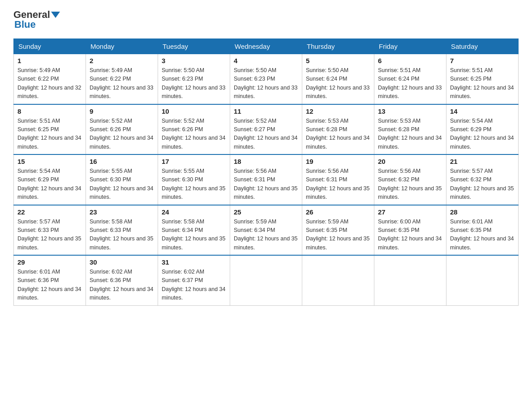 Image resolution: width=532 pixels, height=411 pixels. I want to click on calendar-cell: 16 Sunrise: 5:55 AMSunset: 6:30 PMDaylig…, so click(122, 180).